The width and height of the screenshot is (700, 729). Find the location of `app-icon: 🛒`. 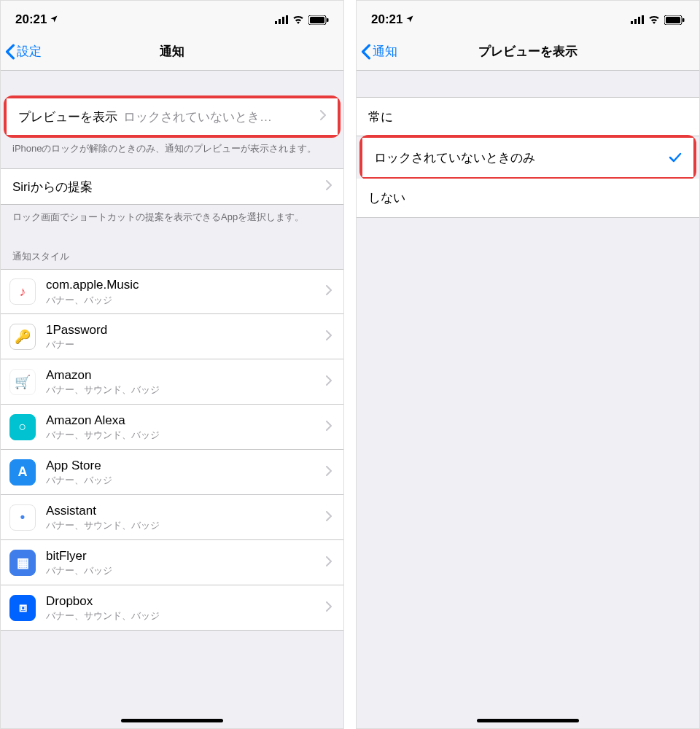

app-icon: 🛒 is located at coordinates (23, 382).